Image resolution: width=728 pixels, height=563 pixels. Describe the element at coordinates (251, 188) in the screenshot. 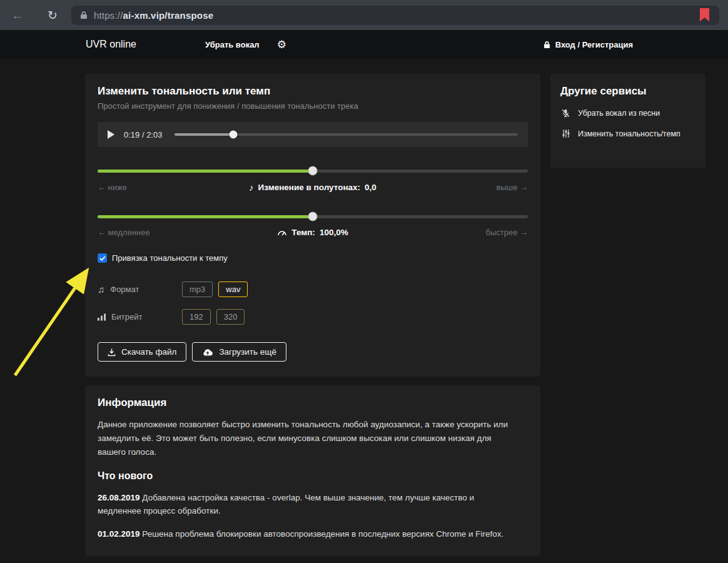

I see `note-icon: ♪` at that location.